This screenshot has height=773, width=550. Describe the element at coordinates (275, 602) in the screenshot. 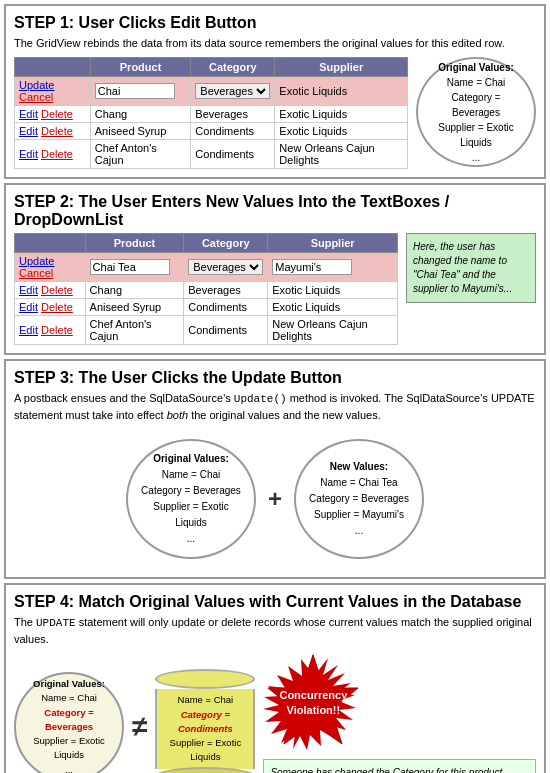

I see `step4-title: STEP 4: Match Original Values with Curre…` at that location.